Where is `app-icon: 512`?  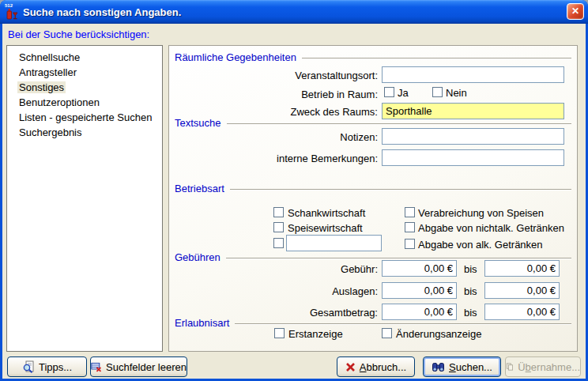 app-icon: 512 is located at coordinates (12, 12).